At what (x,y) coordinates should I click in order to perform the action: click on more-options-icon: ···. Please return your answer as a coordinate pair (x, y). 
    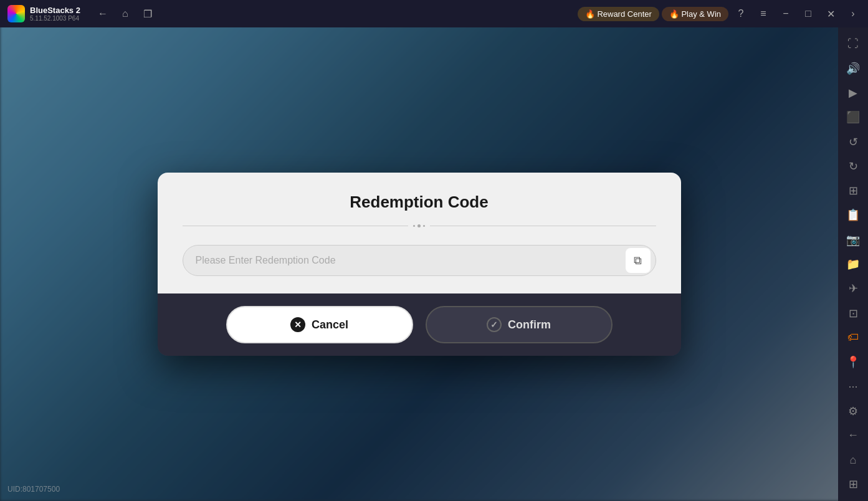
    Looking at the image, I should click on (853, 386).